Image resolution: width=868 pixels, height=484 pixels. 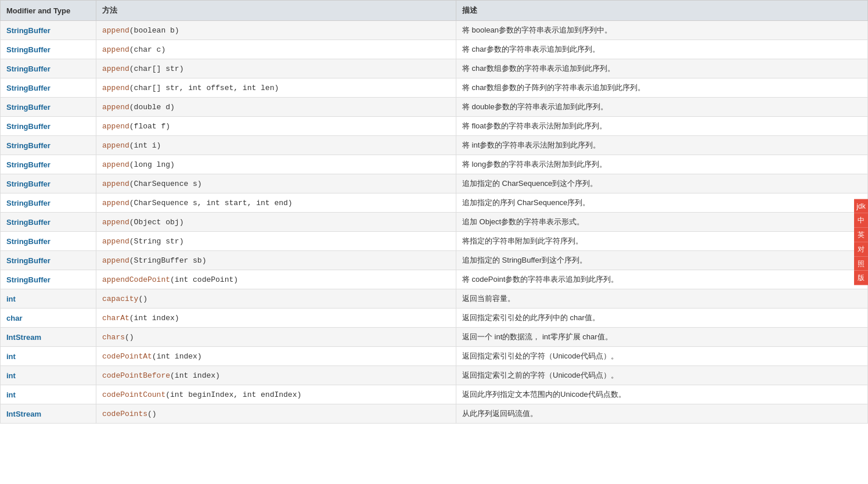 What do you see at coordinates (662, 127) in the screenshot?
I see `description-cell: 将 float参数的字符串表示法附加到此序列。` at bounding box center [662, 127].